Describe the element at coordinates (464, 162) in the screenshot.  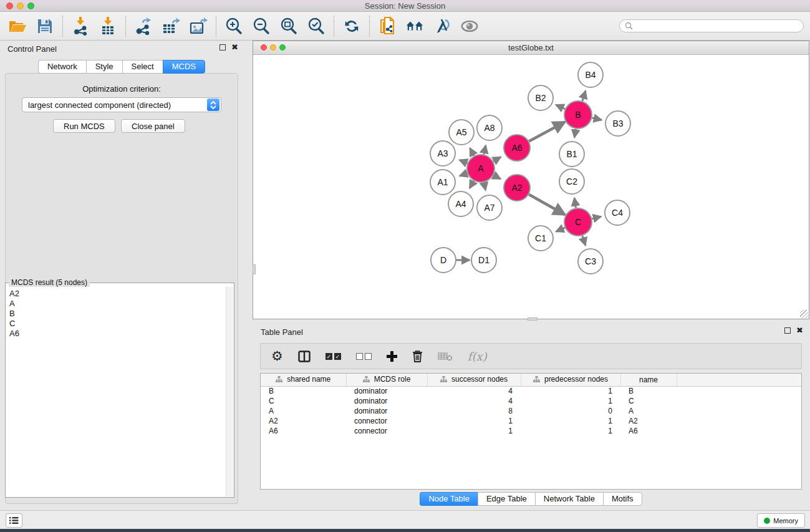
I see `edge-A-A3` at that location.